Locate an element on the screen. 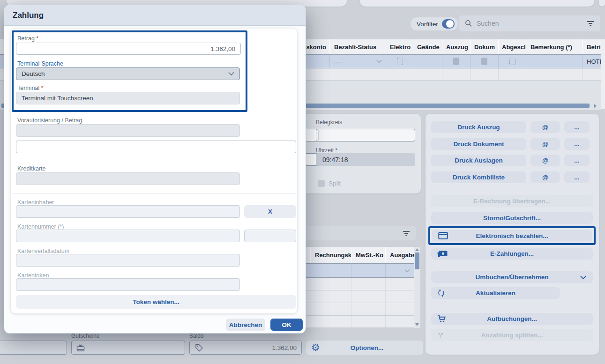 The height and width of the screenshot is (364, 605). more-dokument-button: ... is located at coordinates (577, 144).